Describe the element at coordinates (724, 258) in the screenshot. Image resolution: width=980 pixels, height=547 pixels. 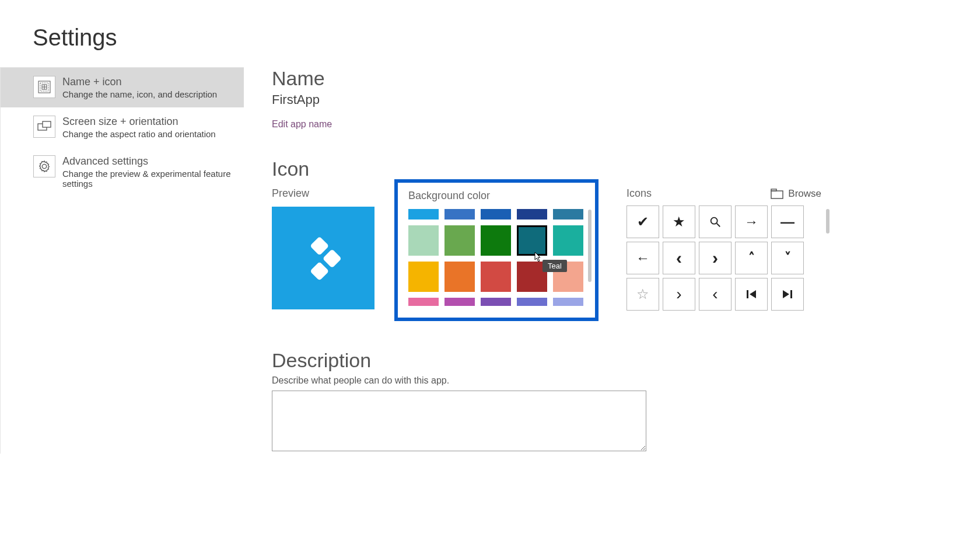
I see `icons-grid: ✔ ★ → — ← ‹ › ˄ ˅ ☆ › ‹` at that location.